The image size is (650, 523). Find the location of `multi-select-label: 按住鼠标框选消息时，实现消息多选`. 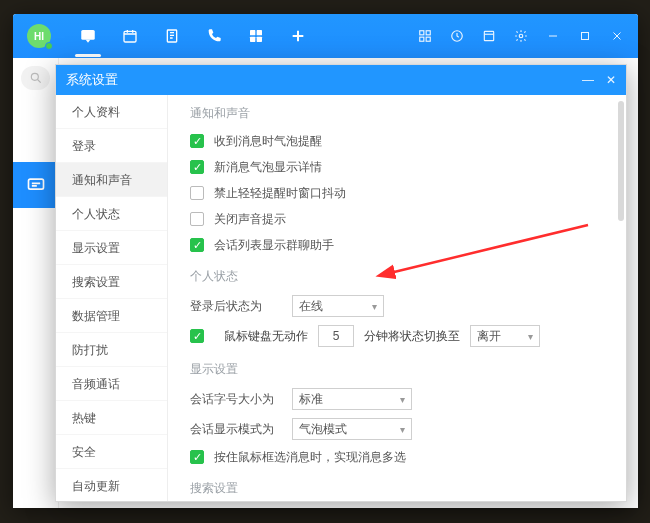

multi-select-label: 按住鼠标框选消息时，实现消息多选 is located at coordinates (310, 458).